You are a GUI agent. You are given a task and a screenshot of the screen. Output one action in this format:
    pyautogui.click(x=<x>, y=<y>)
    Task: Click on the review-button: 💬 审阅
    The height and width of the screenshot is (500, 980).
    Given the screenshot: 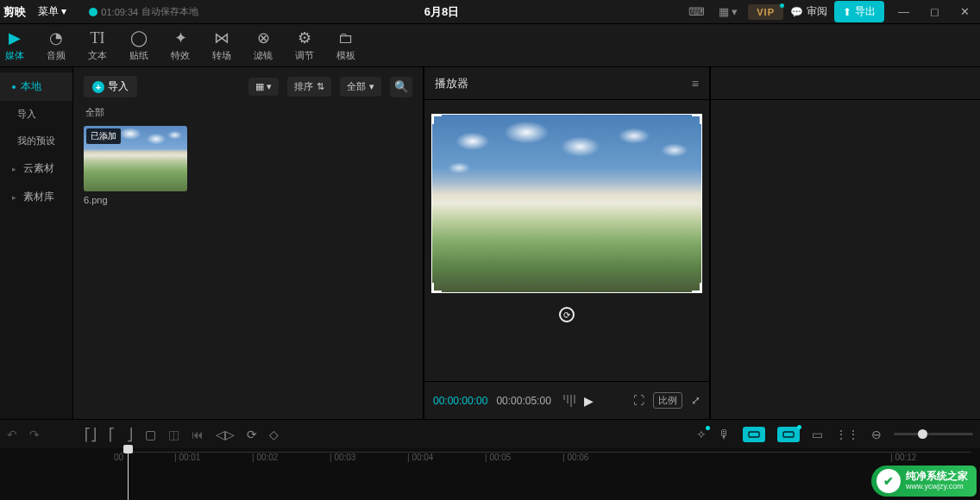 What is the action you would take?
    pyautogui.click(x=809, y=12)
    